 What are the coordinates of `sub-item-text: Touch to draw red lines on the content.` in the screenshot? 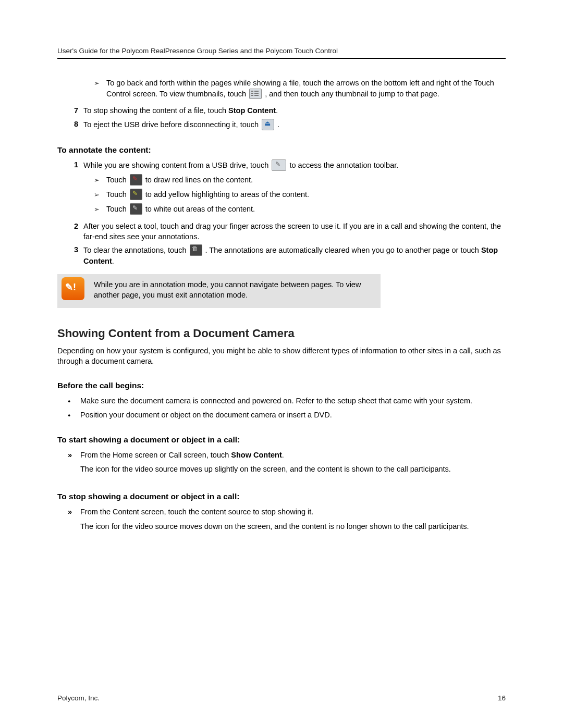 It's located at (179, 180).